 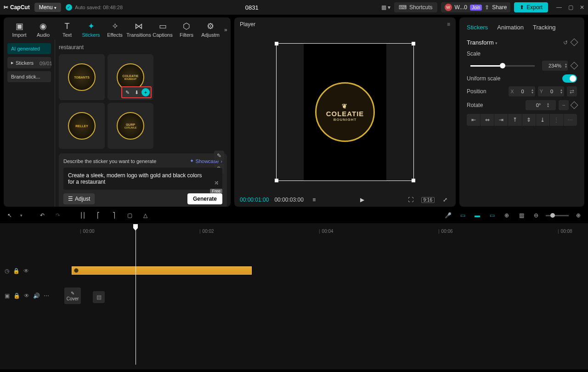 I want to click on tab-captions: ▭Captions, so click(x=163, y=29).